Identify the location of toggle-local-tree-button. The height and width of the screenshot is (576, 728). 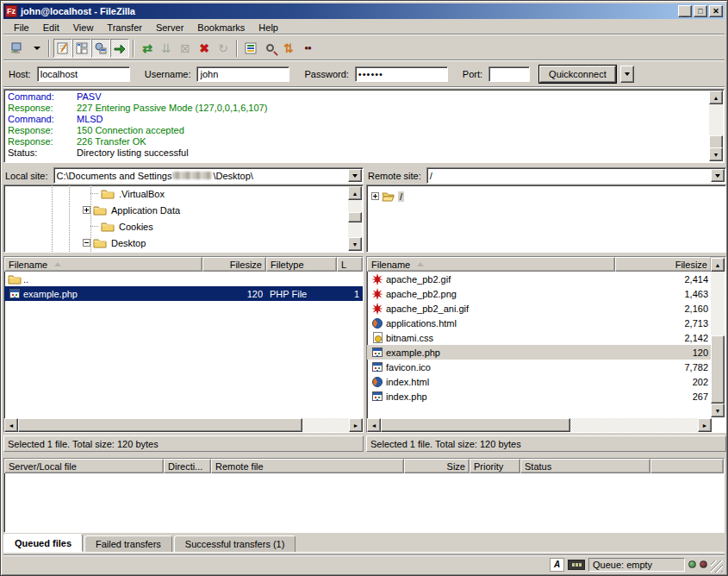
(82, 48).